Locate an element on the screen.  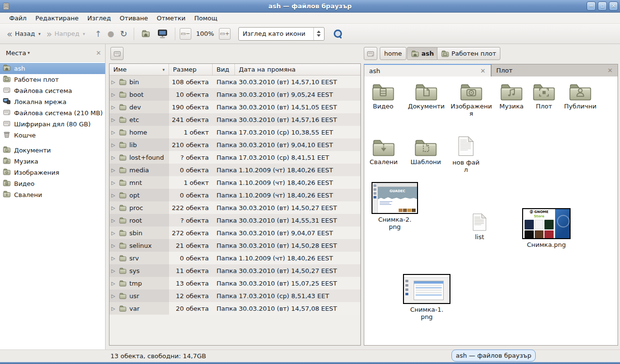
table-row: ▷ boot 10 обекта Папка 30.03.2010 (вт) 9… is located at coordinates (235, 94).